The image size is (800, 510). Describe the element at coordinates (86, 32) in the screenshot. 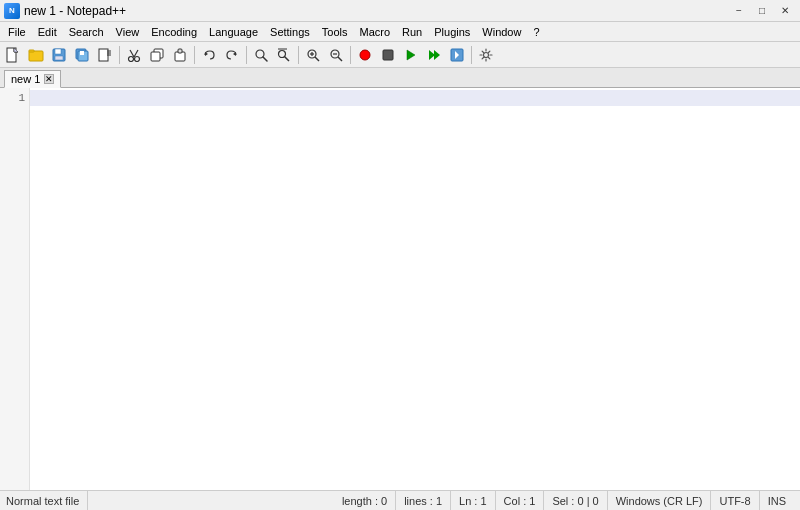

I see `menu-item-search: Search` at that location.